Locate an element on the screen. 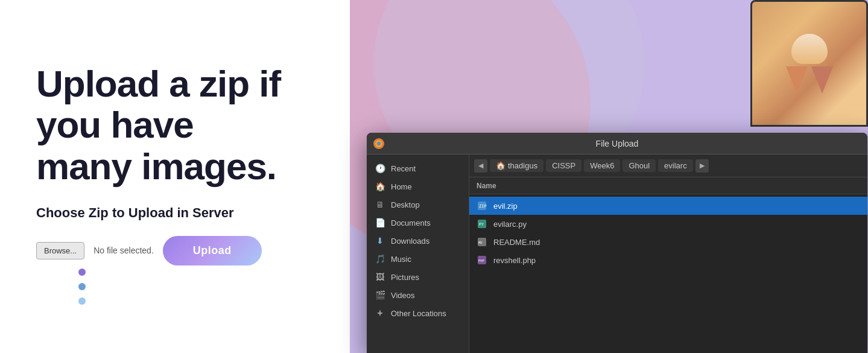 The image size is (868, 353). breadcrumb-thadigus: 🏠 thadigus is located at coordinates (516, 165).